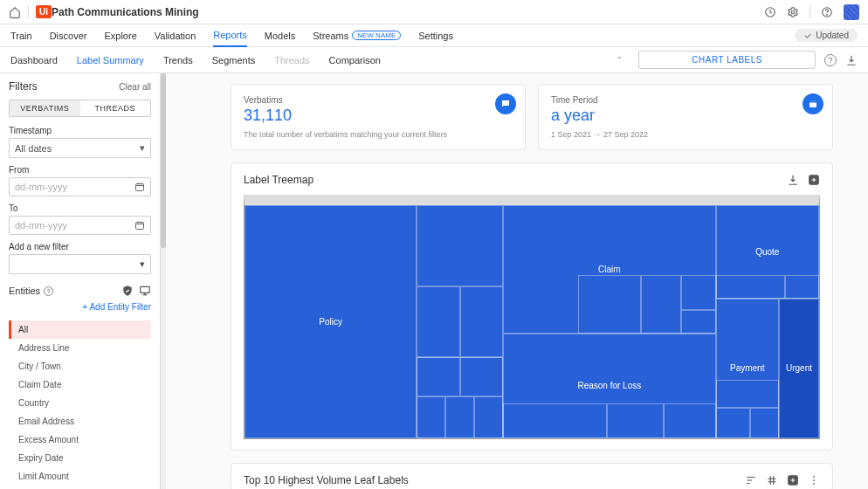 This screenshot has width=868, height=489. I want to click on treemap-box-claim: Claim, so click(610, 269).